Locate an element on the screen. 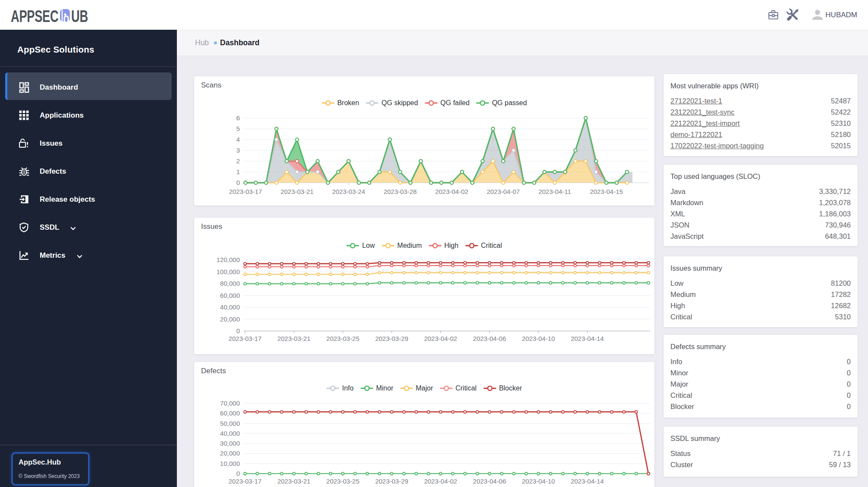  svg-text: 2023-04-11 is located at coordinates (555, 191).